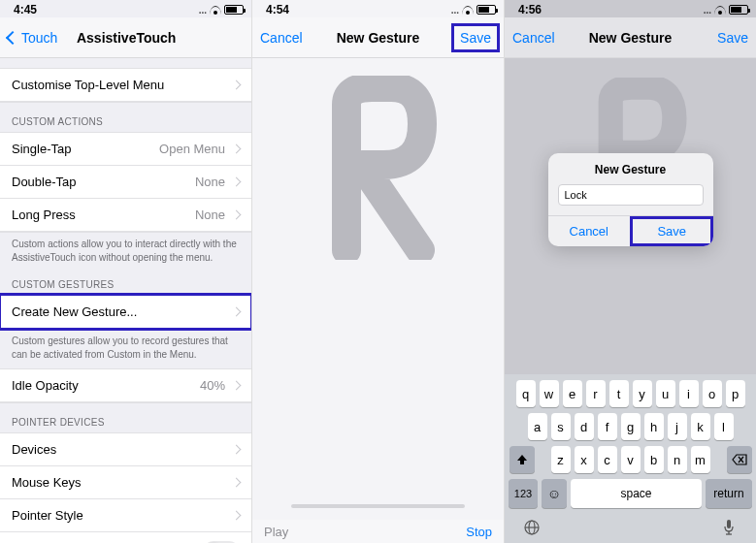  What do you see at coordinates (631, 200) in the screenshot?
I see `name-gesture-alert: New Gesture Cancel Save` at bounding box center [631, 200].